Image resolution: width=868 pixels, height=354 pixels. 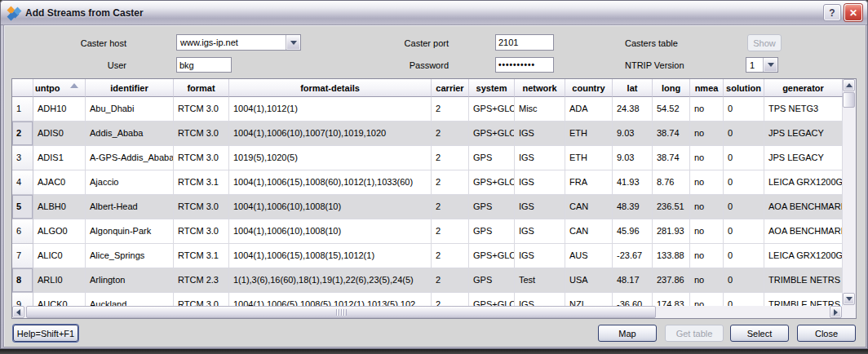 I want to click on caster-host-select: www.igs-ip.net, so click(x=238, y=42).